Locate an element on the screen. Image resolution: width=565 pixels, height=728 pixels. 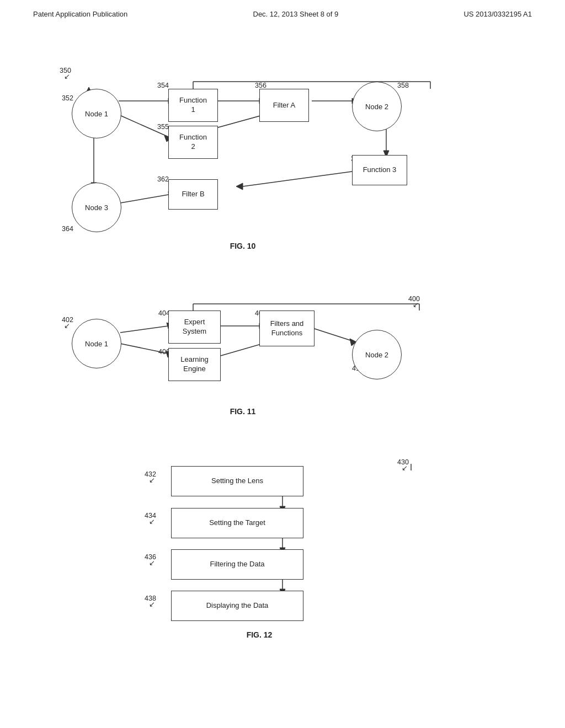
fig10-func3: Function 3 is located at coordinates (380, 170).